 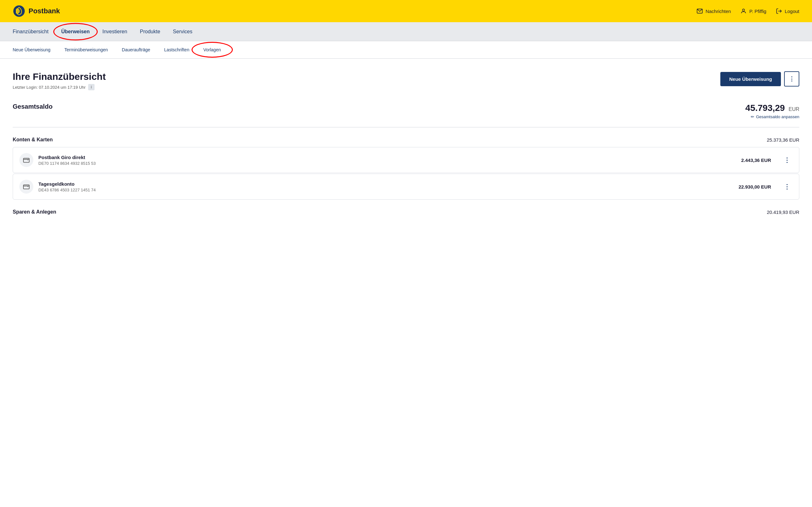 I want to click on account-balance-giro: 2.443,36 EUR, so click(x=756, y=160).